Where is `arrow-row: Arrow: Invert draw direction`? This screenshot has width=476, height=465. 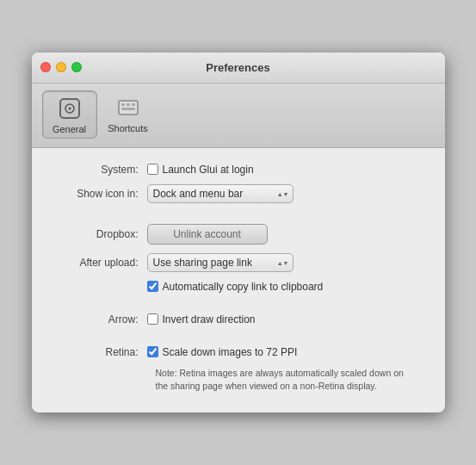 arrow-row: Arrow: Invert draw direction is located at coordinates (238, 319).